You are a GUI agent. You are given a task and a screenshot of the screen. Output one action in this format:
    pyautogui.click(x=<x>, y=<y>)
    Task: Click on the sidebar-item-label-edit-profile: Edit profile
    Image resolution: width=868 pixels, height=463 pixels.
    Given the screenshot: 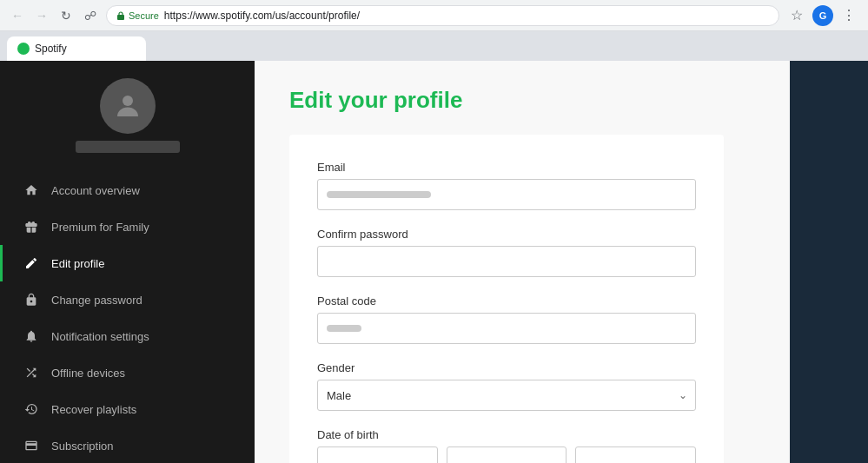 What is the action you would take?
    pyautogui.click(x=78, y=264)
    